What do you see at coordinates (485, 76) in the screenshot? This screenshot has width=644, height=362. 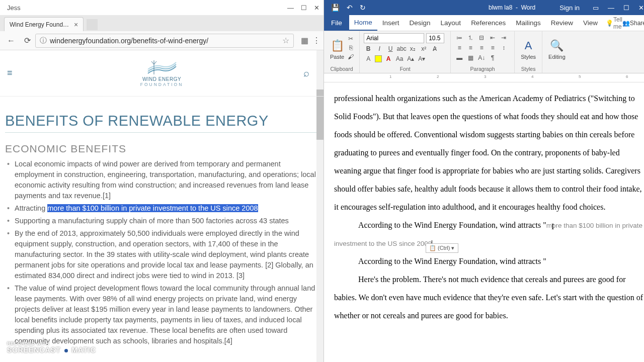 I see `ruler-tick: 3` at bounding box center [485, 76].